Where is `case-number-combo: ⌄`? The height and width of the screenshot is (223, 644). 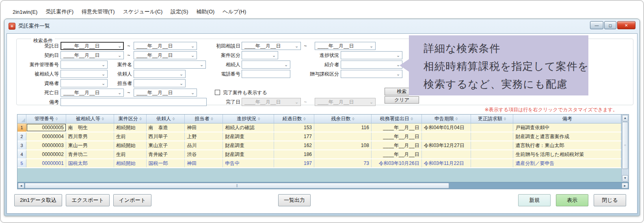 case-number-combo: ⌄ is located at coordinates (84, 65).